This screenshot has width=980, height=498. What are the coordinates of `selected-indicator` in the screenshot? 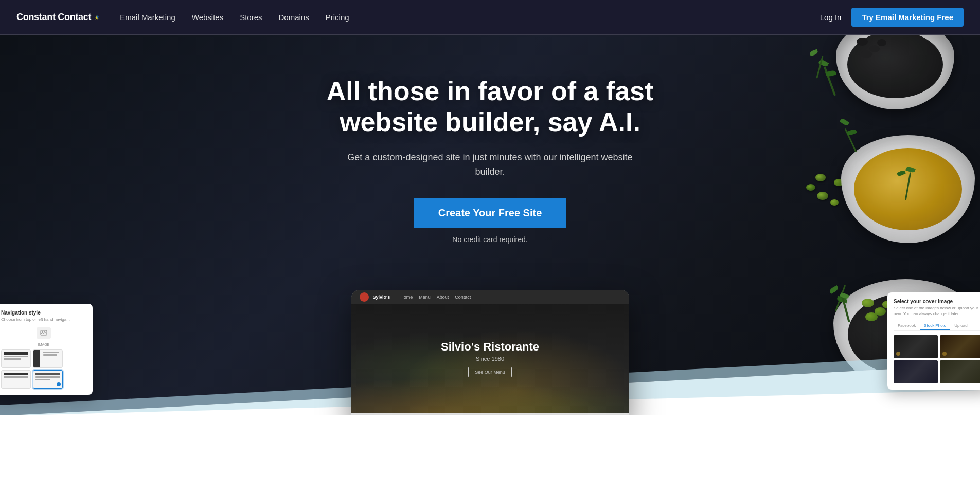 It's located at (59, 384).